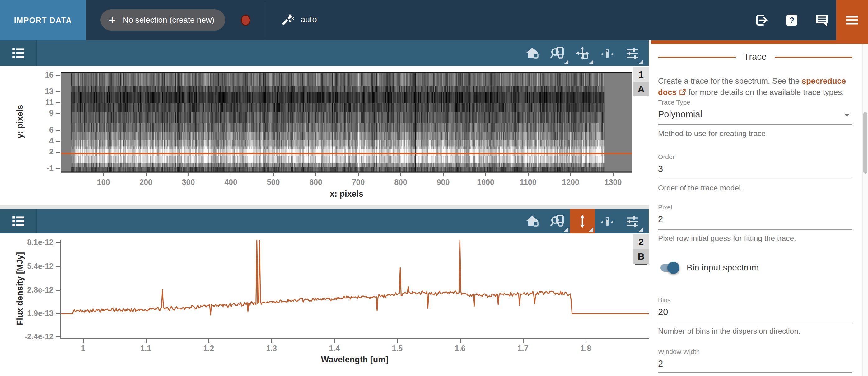 Image resolution: width=868 pixels, height=376 pixels. I want to click on pixel-field: Pixel 2 Pixel row initial guess for fitt…, so click(755, 227).